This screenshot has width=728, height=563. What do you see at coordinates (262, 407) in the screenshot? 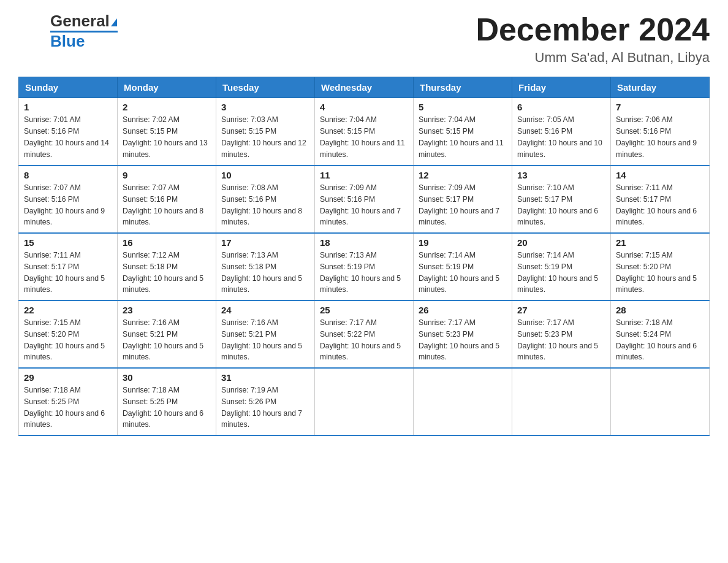
I see `day-info: Sunrise: 7:19 AMSunset: 5:26 PMDaylight:…` at bounding box center [262, 407].